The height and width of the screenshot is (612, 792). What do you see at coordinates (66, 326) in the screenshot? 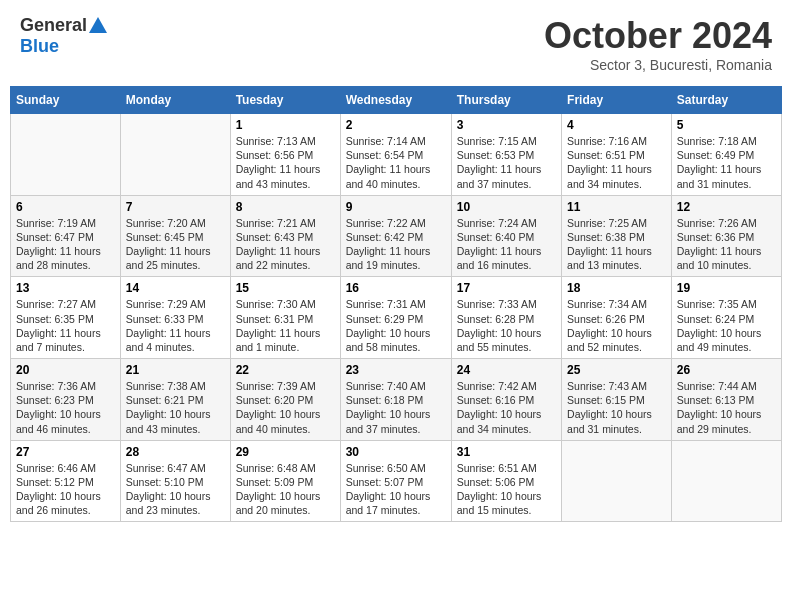
I see `day-info: Sunrise: 7:27 AM Sunset: 6:35 PM Dayligh…` at bounding box center [66, 326].